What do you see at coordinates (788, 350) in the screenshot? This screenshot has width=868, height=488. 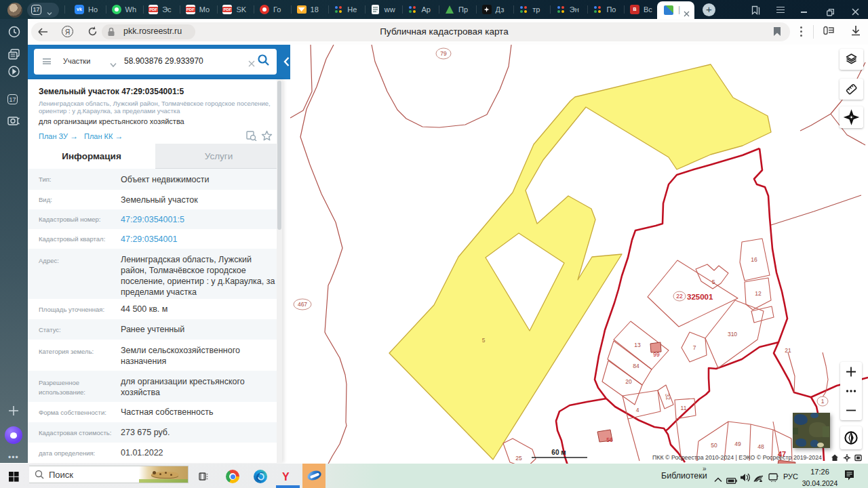 I see `svg-text: 21` at bounding box center [788, 350].